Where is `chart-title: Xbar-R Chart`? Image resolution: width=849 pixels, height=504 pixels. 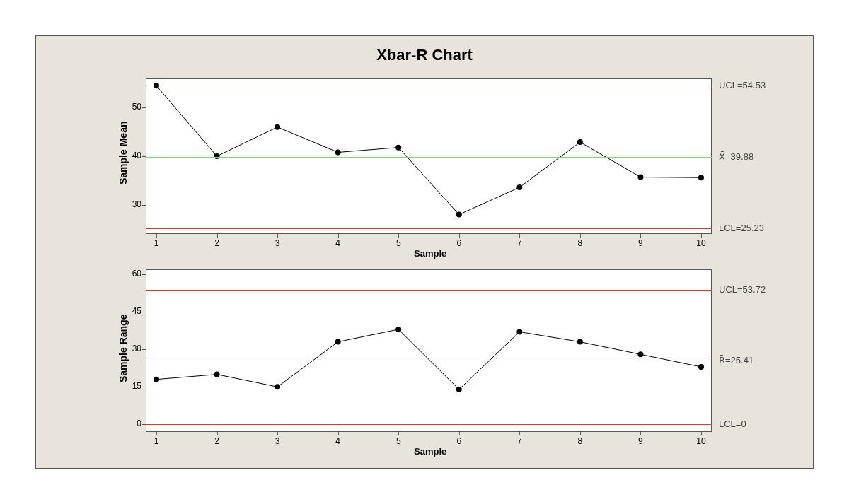 chart-title: Xbar-R Chart is located at coordinates (424, 55).